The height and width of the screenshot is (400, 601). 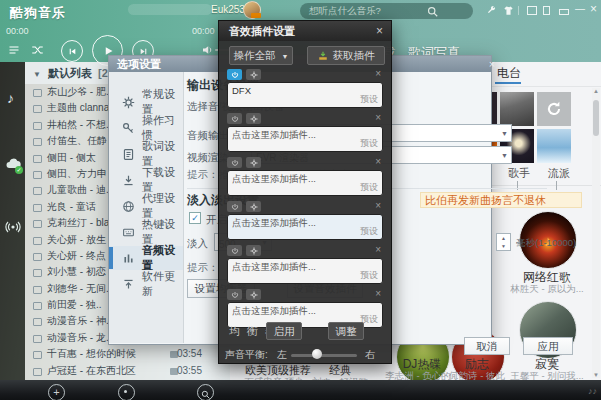 What do you see at coordinates (146, 258) in the screenshot?
I see `sidebar-item-audio: 音频设置` at bounding box center [146, 258].